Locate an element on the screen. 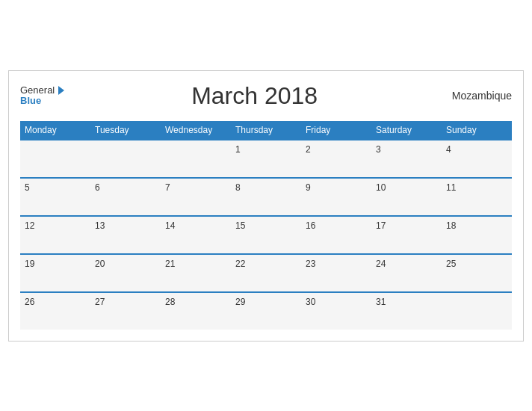  weekday-header: Sunday is located at coordinates (477, 130).